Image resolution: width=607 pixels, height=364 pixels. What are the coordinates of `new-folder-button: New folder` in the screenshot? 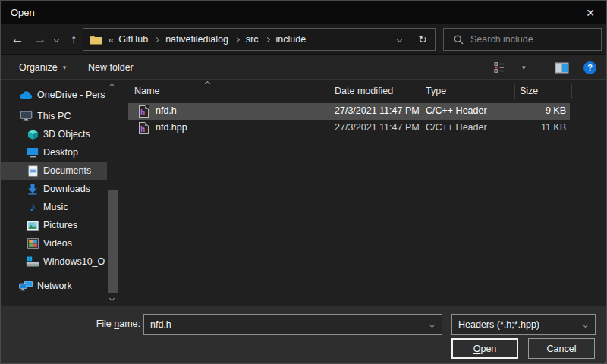 It's located at (111, 67).